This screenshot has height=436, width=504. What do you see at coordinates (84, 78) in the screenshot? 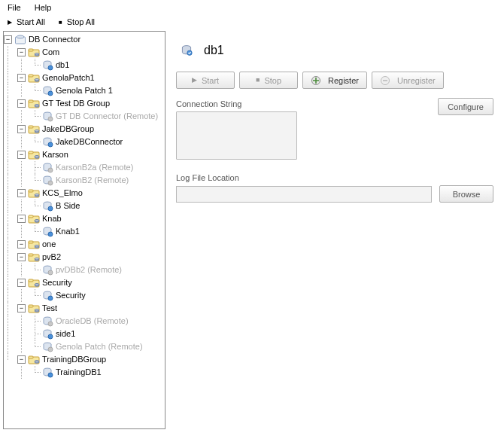
I see `tree-group: −GenolaPatch1` at bounding box center [84, 78].